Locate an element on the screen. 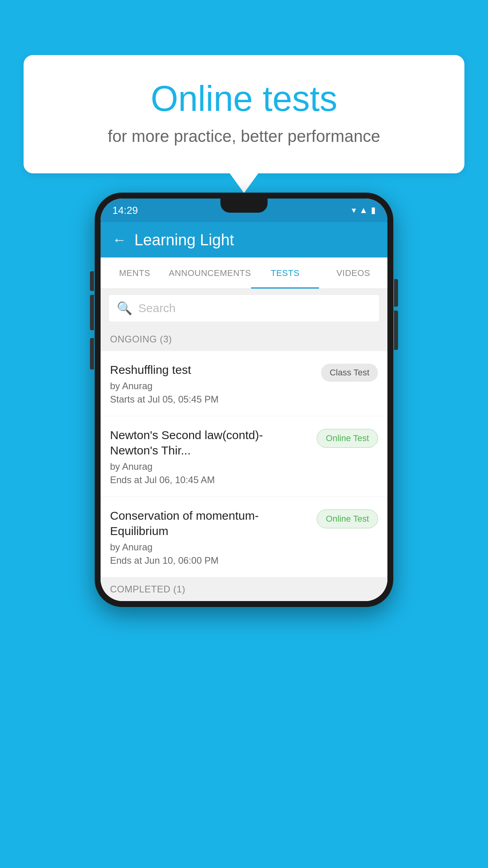  test-name-3: Conservation of momentum-Equilibrium is located at coordinates (209, 523).